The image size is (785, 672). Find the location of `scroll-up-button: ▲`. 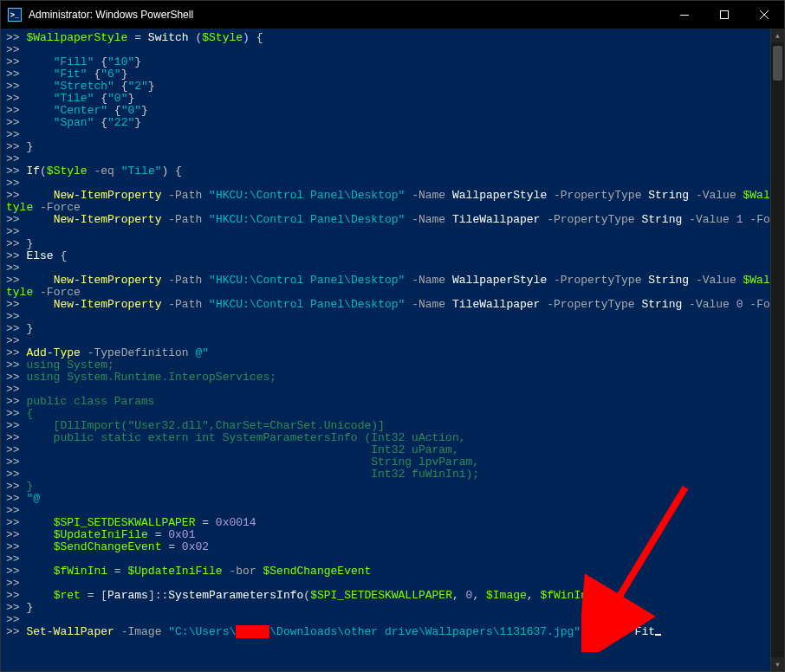

scroll-up-button: ▲ is located at coordinates (778, 36).